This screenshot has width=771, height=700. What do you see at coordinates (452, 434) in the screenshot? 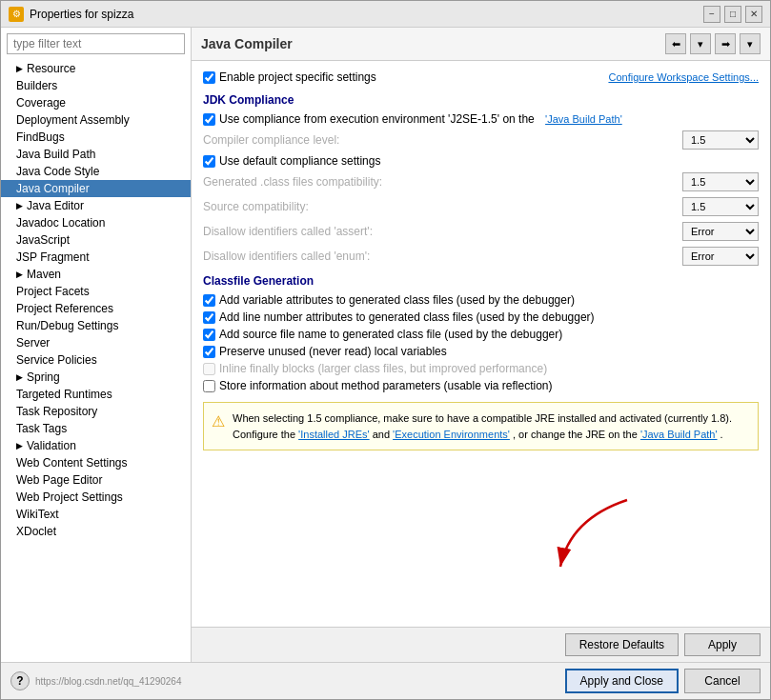
I see `execution-environments-link: 'Execution Environments'` at bounding box center [452, 434].